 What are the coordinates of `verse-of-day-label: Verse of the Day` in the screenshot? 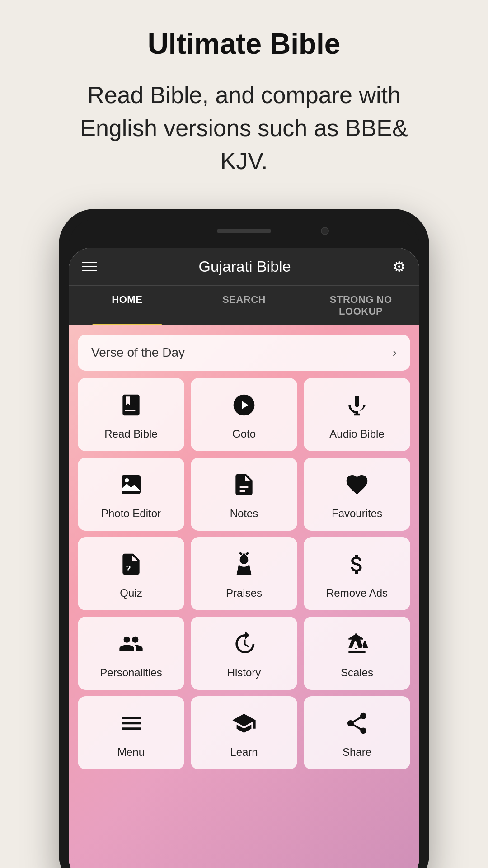 It's located at (138, 353).